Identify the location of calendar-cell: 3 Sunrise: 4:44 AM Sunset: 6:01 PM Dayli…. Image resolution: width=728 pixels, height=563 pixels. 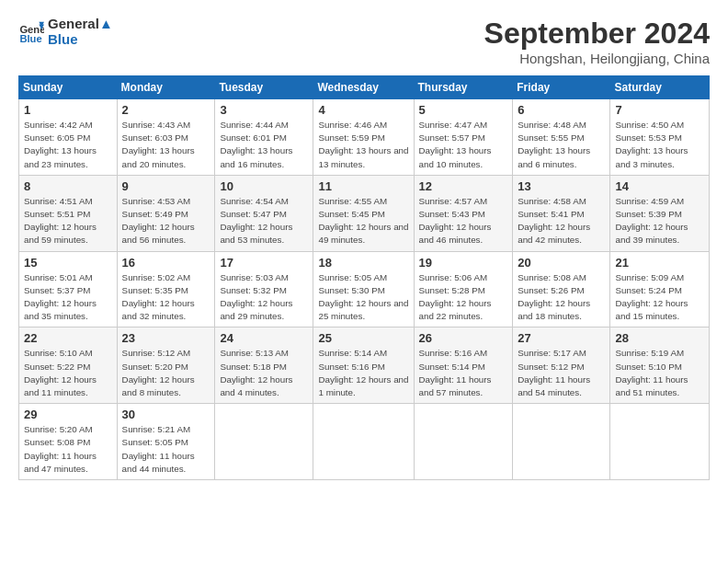
(265, 138).